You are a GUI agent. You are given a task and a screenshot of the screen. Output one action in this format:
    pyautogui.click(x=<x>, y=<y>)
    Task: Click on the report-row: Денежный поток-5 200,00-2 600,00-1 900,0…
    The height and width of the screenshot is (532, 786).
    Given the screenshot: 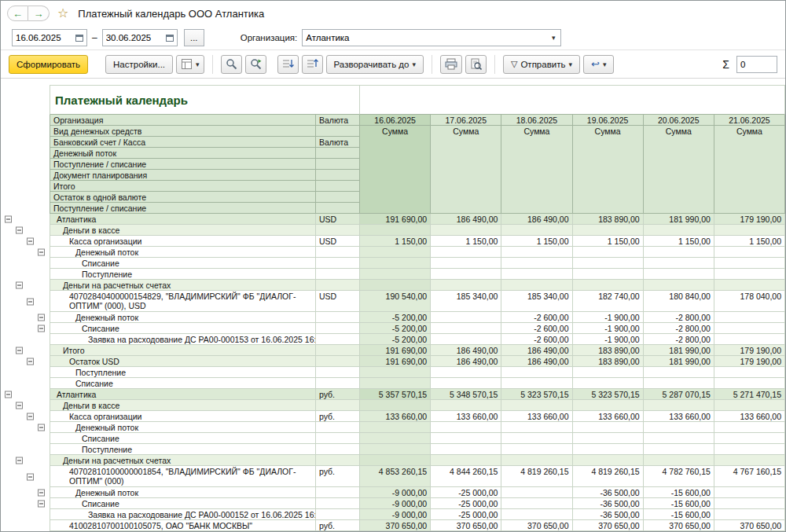 What is the action you would take?
    pyautogui.click(x=393, y=317)
    